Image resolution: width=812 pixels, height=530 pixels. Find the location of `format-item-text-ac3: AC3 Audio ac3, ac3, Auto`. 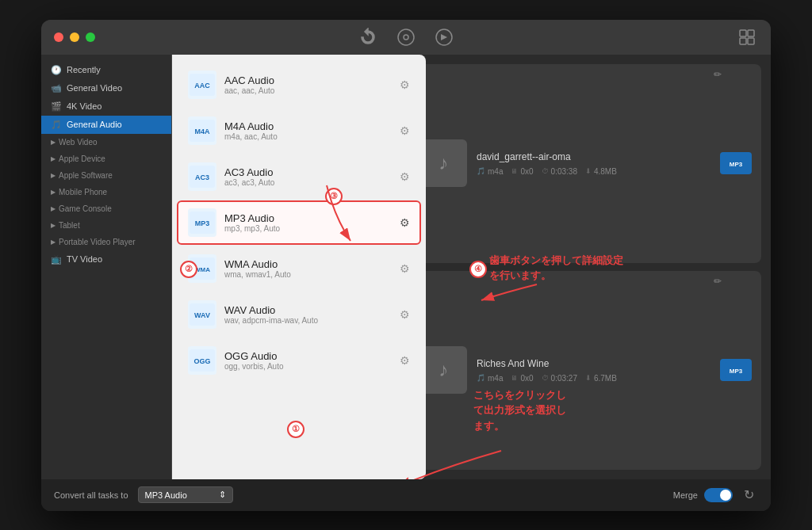

format-item-text-ac3: AC3 Audio ac3, ac3, Auto is located at coordinates (308, 177).